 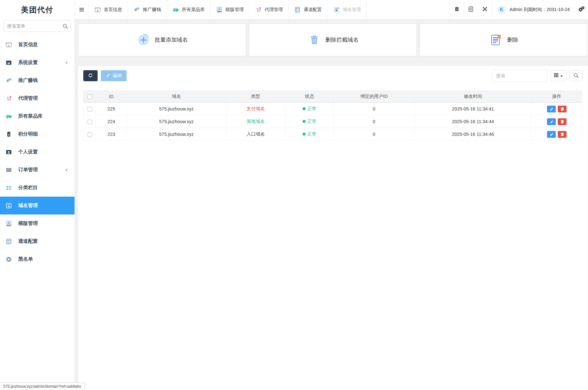 I want to click on cell-modified-time: 2025-05-16 11:34:41, so click(x=473, y=109).